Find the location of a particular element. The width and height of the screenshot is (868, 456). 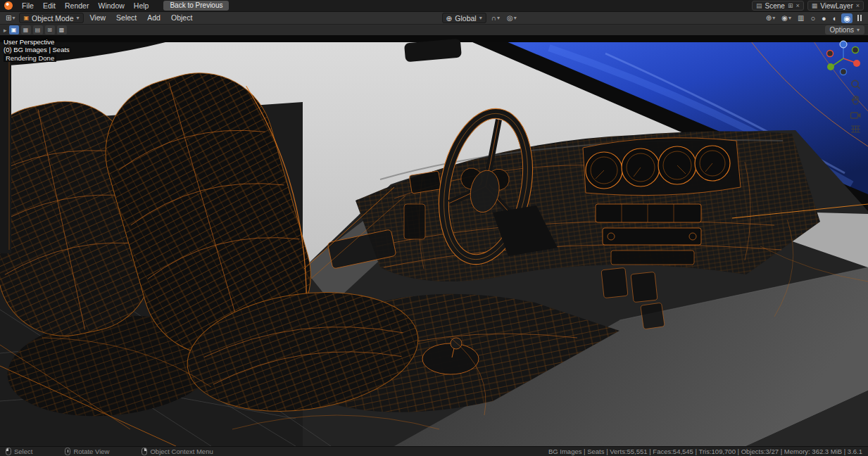

scene-statistics: BG Images | Seats | Verts:55,551 | Faces… is located at coordinates (705, 452).